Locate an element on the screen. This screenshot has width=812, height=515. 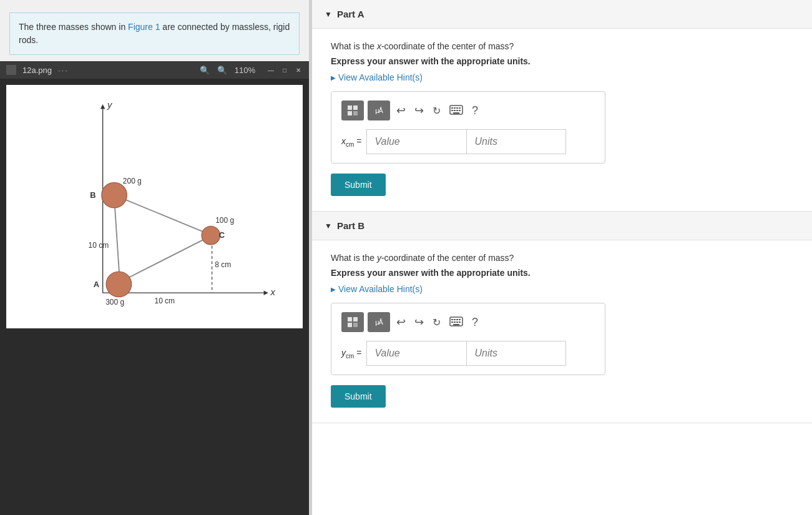
filename: 12a.png is located at coordinates (37, 70).